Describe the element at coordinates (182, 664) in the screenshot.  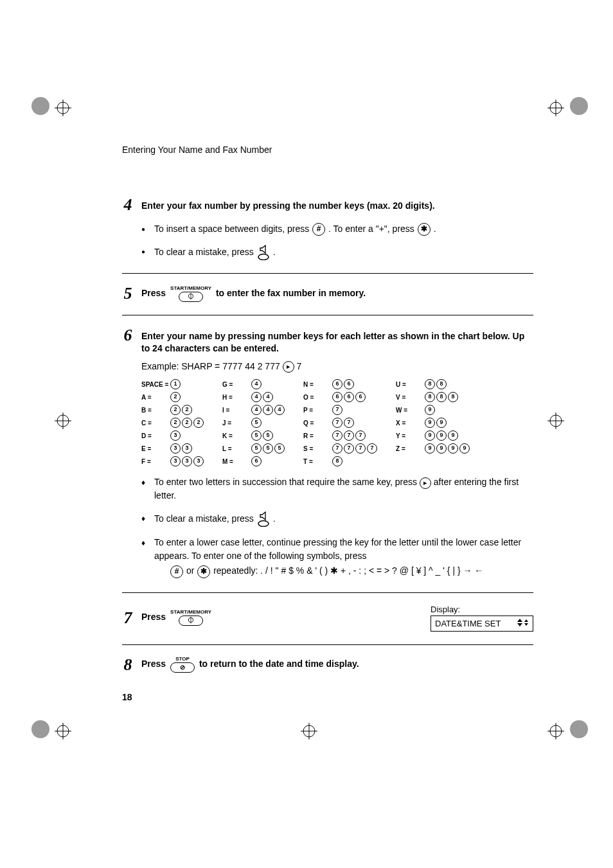
I see `stop-key-icon: STOP ⊘` at that location.